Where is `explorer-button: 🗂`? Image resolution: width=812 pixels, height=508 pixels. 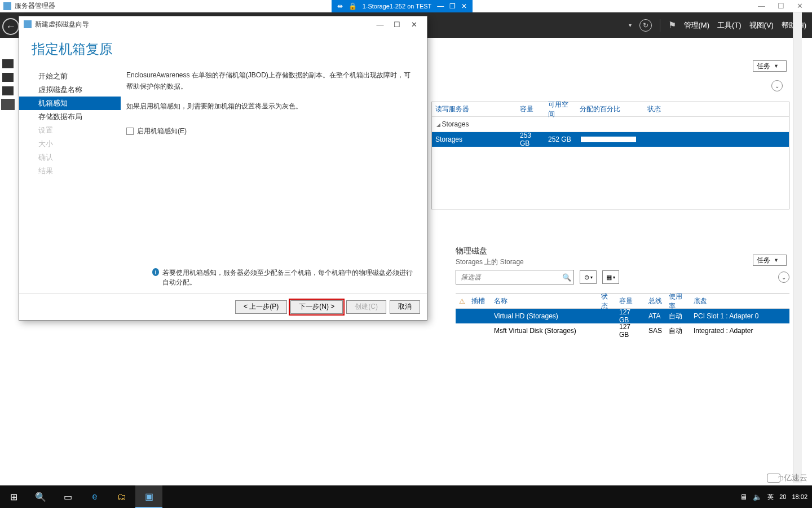
explorer-button: 🗂 is located at coordinates (122, 497).